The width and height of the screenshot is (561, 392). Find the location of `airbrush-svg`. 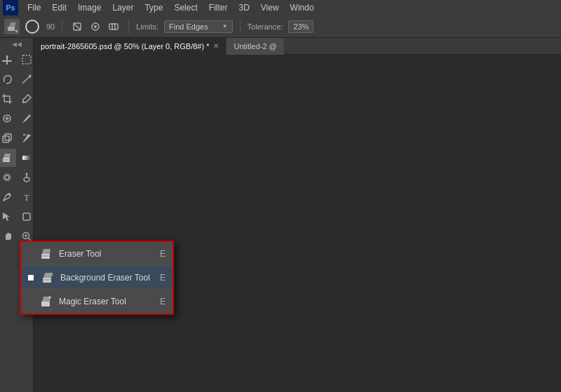

airbrush-svg is located at coordinates (95, 27).